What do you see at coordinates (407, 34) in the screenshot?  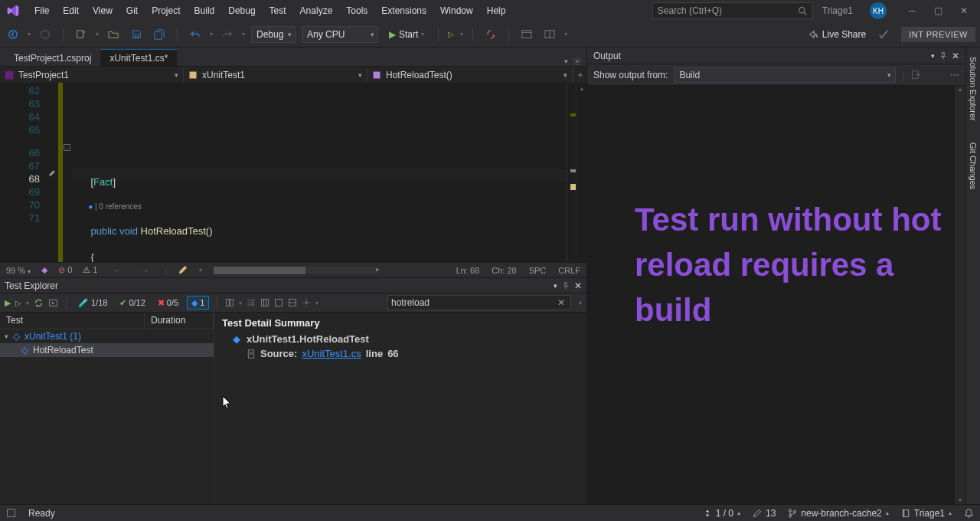 I see `start-button: ▶ Start ▾` at bounding box center [407, 34].